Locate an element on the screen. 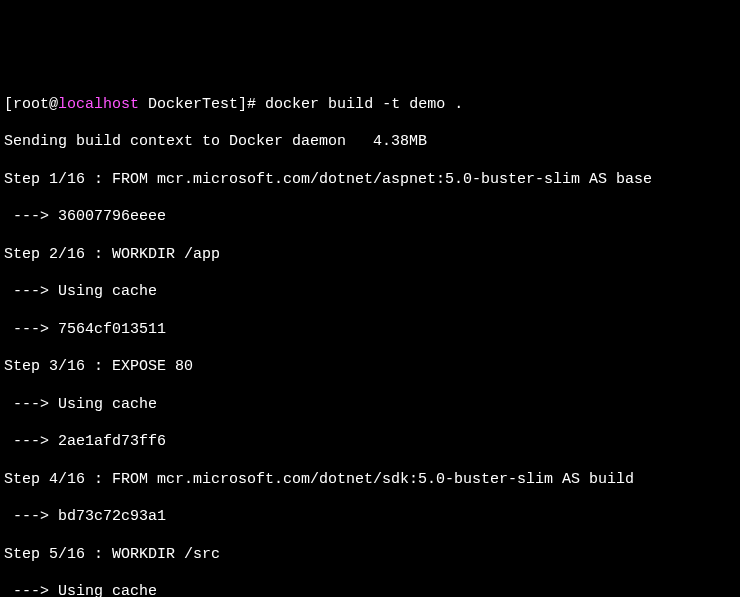 The width and height of the screenshot is (740, 597). prompt-line: [root@localhost DockerTest]# docker buil… is located at coordinates (370, 106).